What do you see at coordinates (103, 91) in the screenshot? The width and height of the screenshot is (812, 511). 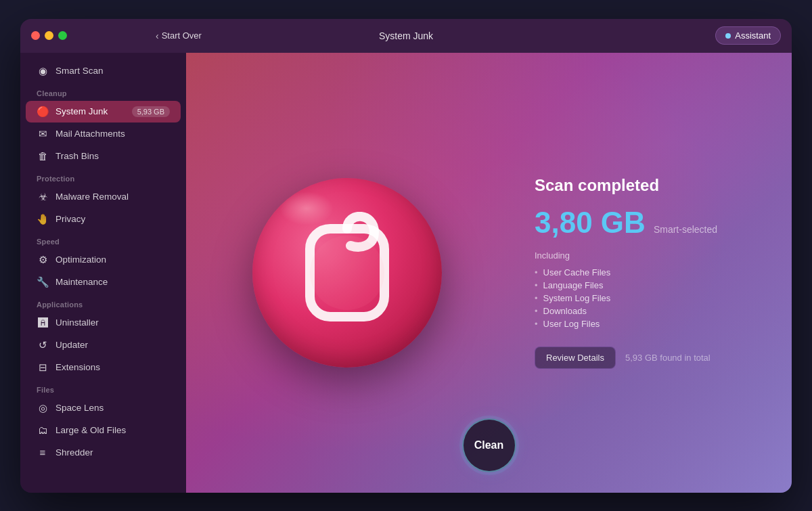 I see `cleanup-section-label: Cleanup` at bounding box center [103, 91].